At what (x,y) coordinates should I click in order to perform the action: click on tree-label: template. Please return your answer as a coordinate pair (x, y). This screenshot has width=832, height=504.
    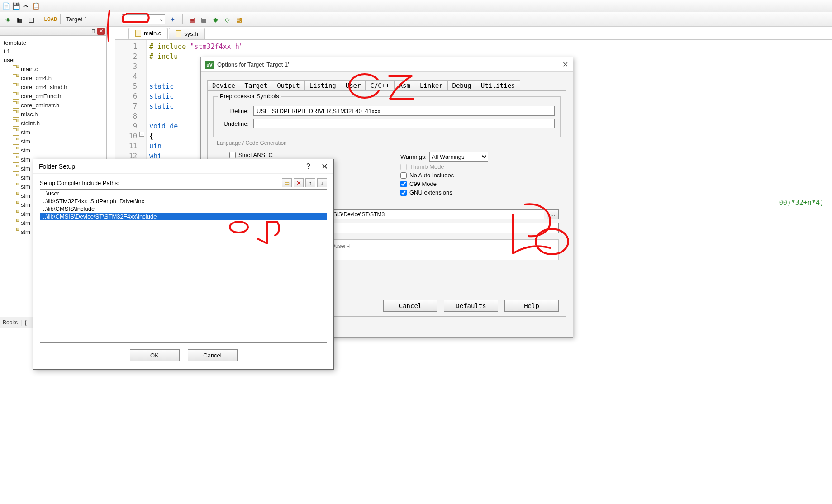
    Looking at the image, I should click on (15, 43).